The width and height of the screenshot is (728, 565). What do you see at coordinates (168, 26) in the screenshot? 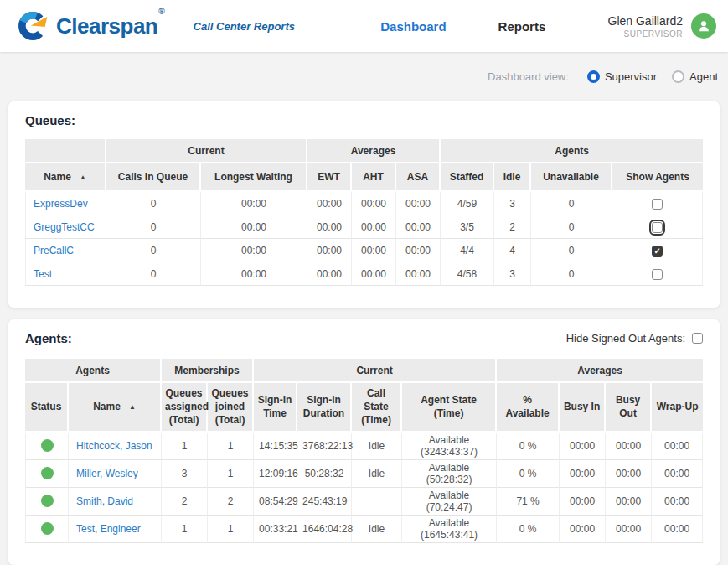
I see `brand: Clearspan® Call Center Reports` at bounding box center [168, 26].